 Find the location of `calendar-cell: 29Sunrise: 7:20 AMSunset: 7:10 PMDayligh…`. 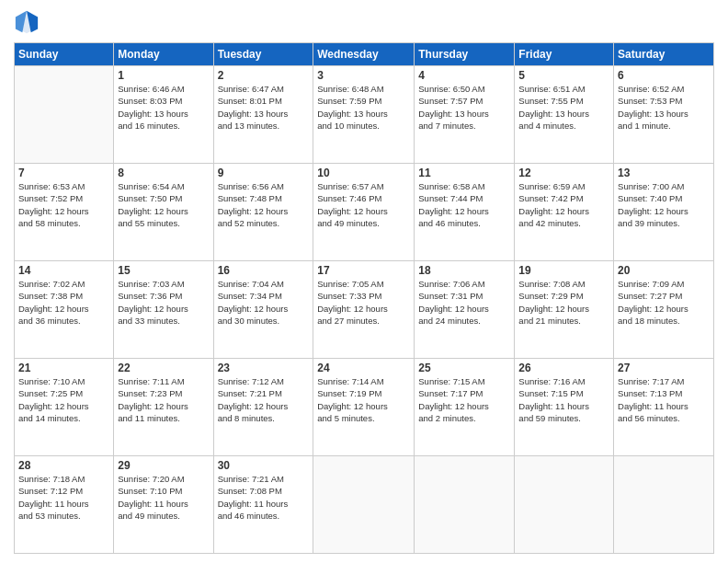

calendar-cell: 29Sunrise: 7:20 AMSunset: 7:10 PMDayligh… is located at coordinates (164, 505).